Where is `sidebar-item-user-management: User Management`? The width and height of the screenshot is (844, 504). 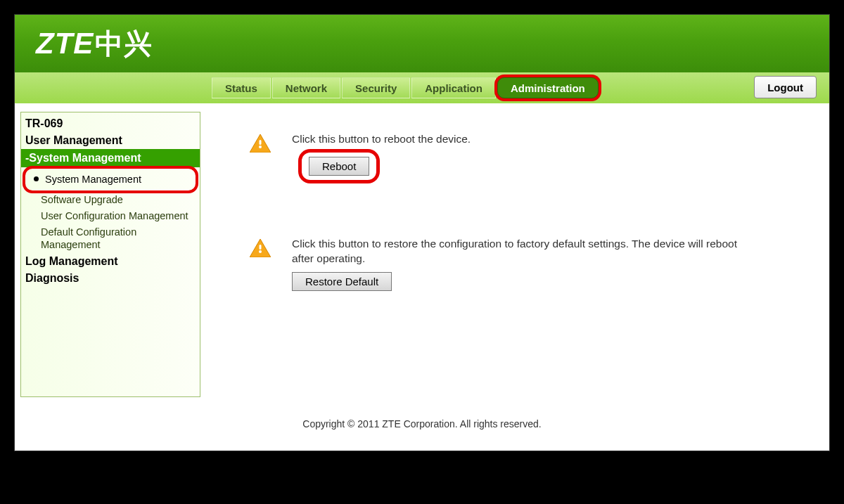
sidebar-item-user-management: User Management is located at coordinates (110, 141).